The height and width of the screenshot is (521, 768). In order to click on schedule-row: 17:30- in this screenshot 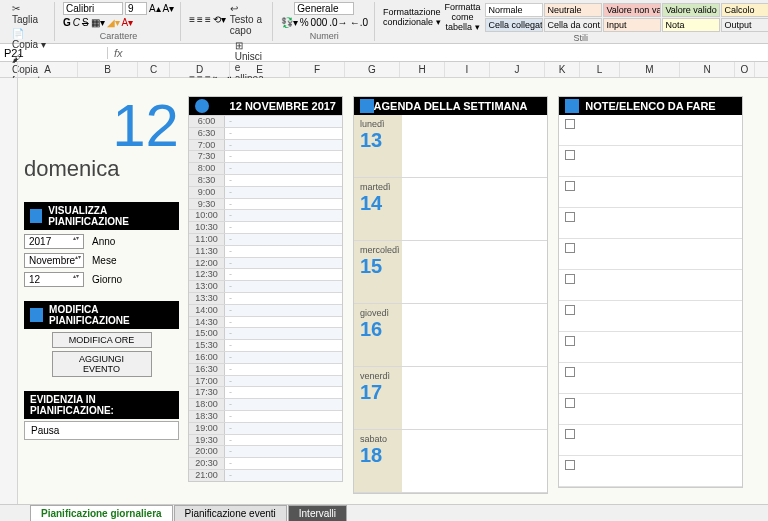, I will do `click(266, 392)`.